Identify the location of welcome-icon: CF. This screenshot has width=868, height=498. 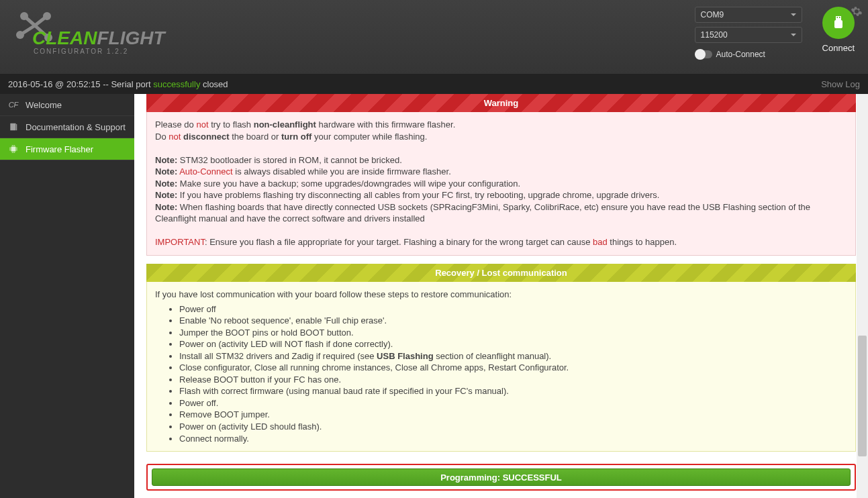
(13, 105).